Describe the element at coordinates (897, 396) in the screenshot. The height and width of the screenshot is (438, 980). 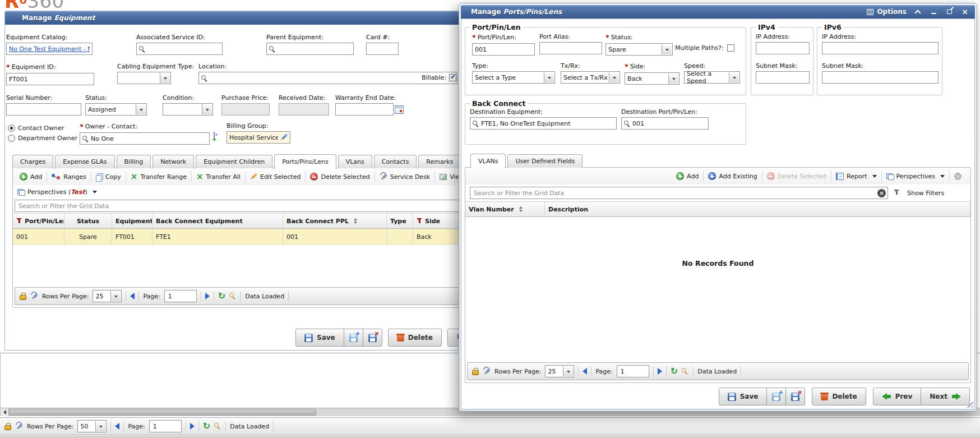
I see `prev-button: Prev` at that location.